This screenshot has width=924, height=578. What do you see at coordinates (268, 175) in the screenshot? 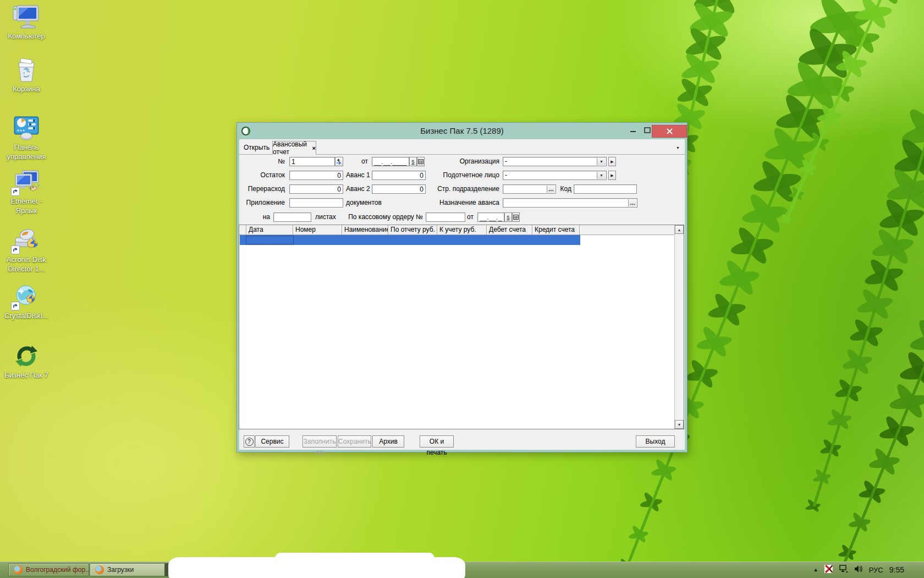
I see `balance-label: Остаток` at bounding box center [268, 175].